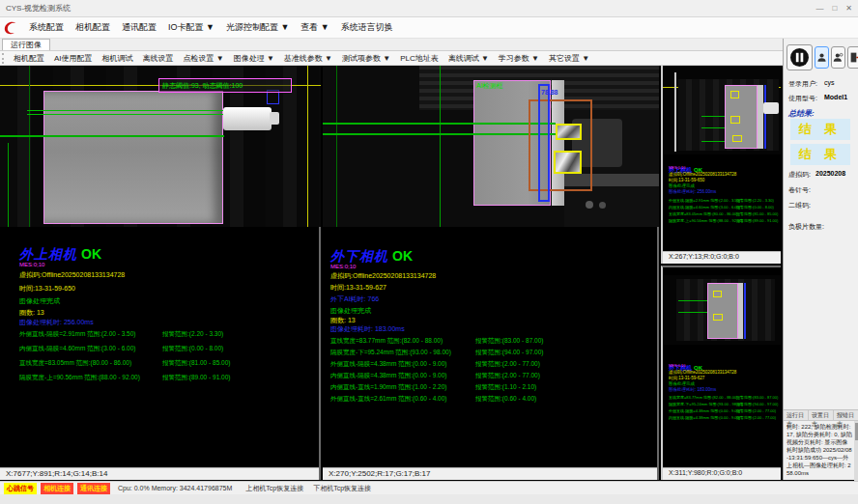  What do you see at coordinates (758, 406) in the screenshot?
I see `mini-bottom-alarm-row: 报警范围:(94.00 - 97.00)` at bounding box center [758, 406].